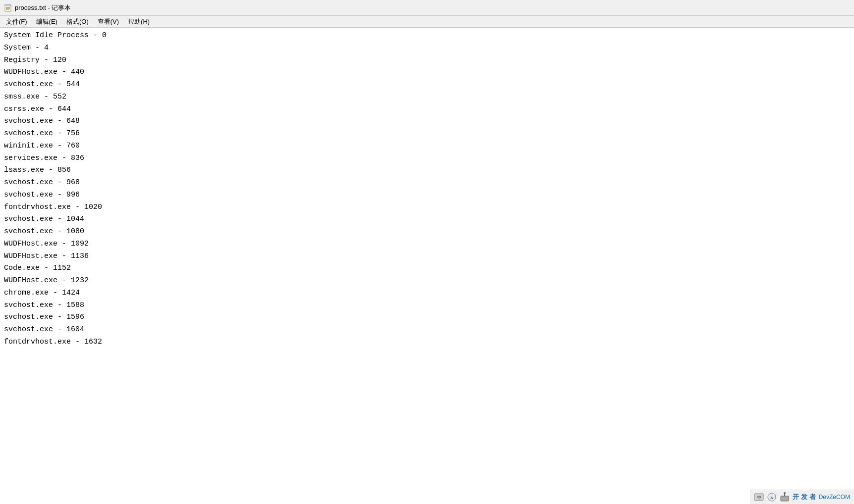  Describe the element at coordinates (427, 343) in the screenshot. I see `process-line-25: fontdrvhost.exe - 1632` at that location.